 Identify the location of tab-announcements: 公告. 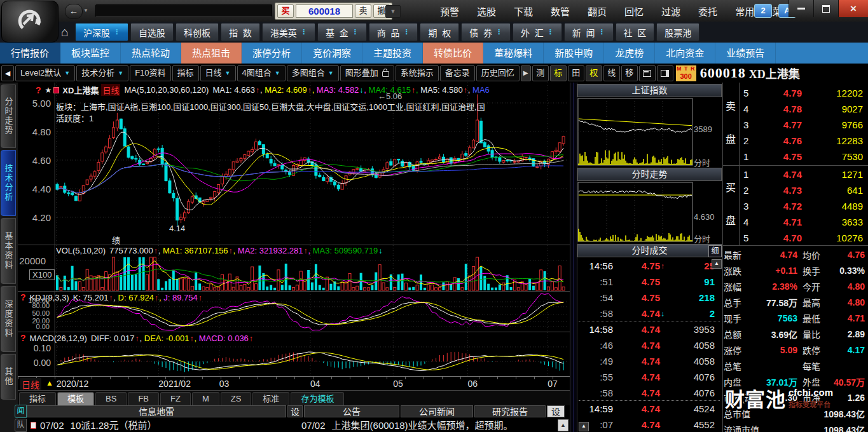
(352, 412).